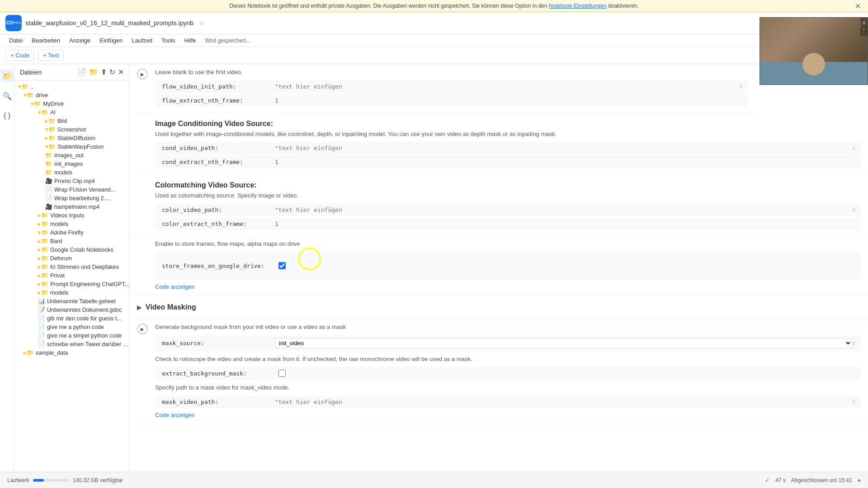  What do you see at coordinates (72, 164) in the screenshot?
I see `file-tree-item: 📁init_images` at bounding box center [72, 164].